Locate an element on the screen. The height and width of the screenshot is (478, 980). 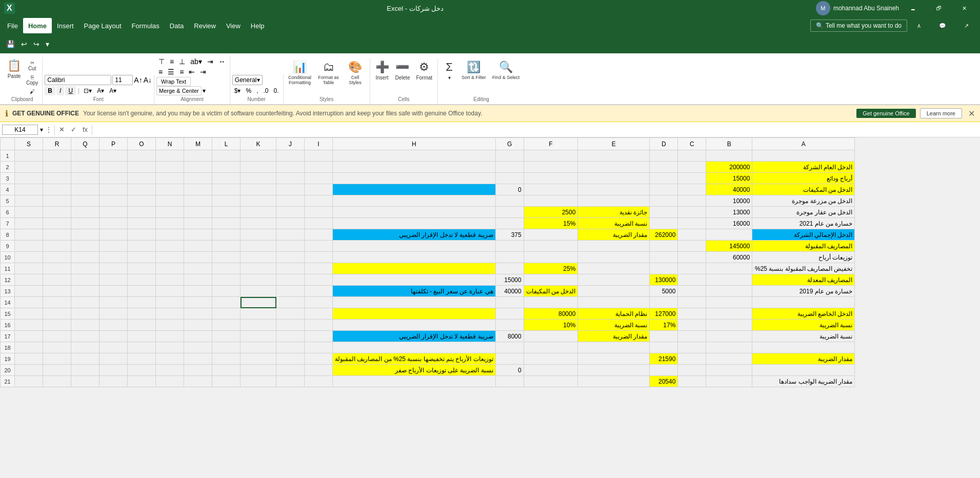
cell-S4 is located at coordinates (29, 190).